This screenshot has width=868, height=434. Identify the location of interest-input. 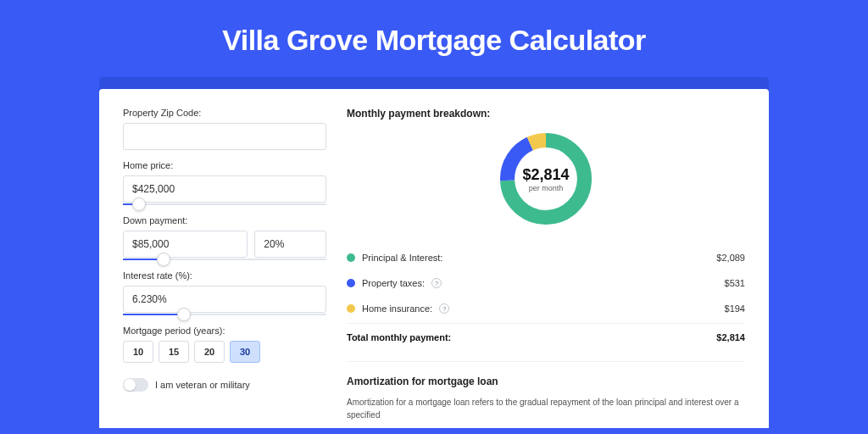
(225, 299).